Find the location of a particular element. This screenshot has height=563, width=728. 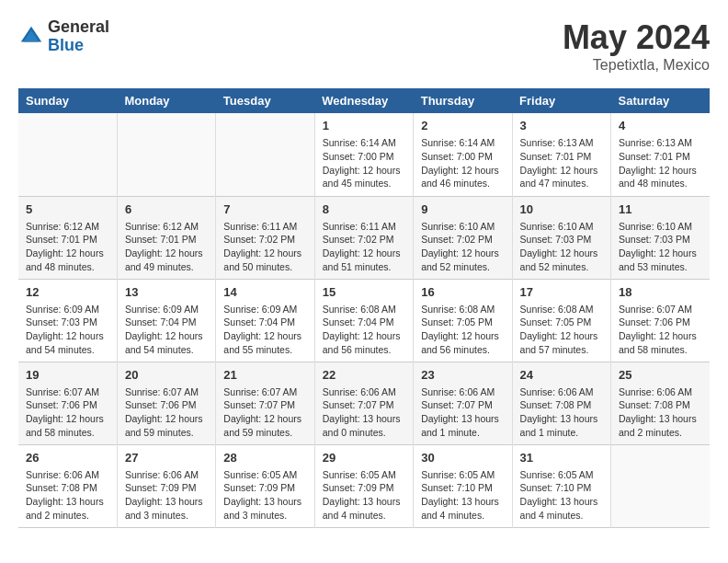

calendar-cell: 20Sunrise: 6:07 AMSunset: 7:06 PMDayligh… is located at coordinates (165, 403).